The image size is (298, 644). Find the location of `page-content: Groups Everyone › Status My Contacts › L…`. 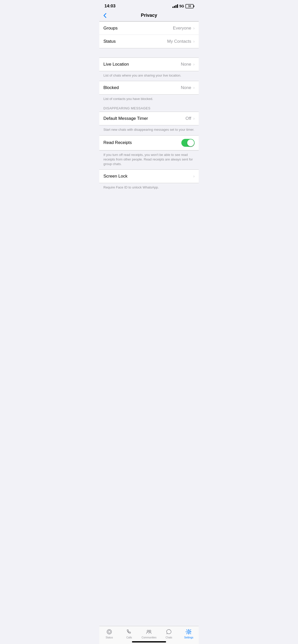

page-content: Groups Everyone › Status My Contacts › L… is located at coordinates (149, 120).